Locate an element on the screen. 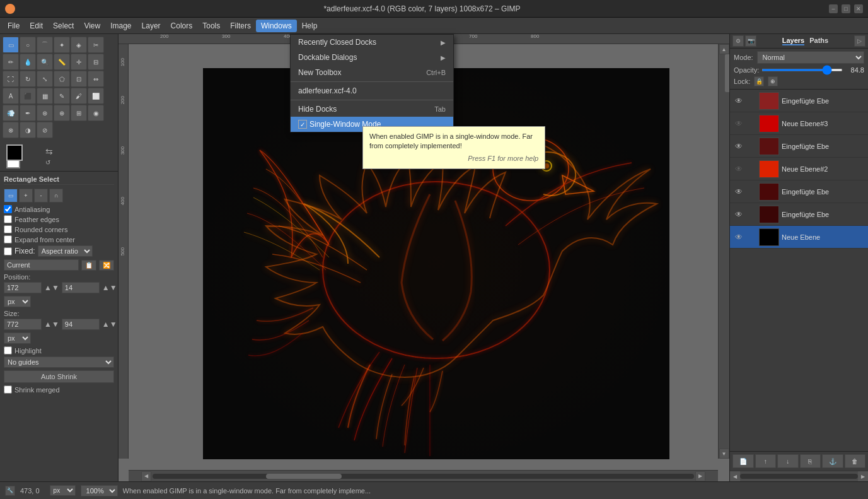 This screenshot has height=499, width=868. tool-paths: ✏ is located at coordinates (11, 62).